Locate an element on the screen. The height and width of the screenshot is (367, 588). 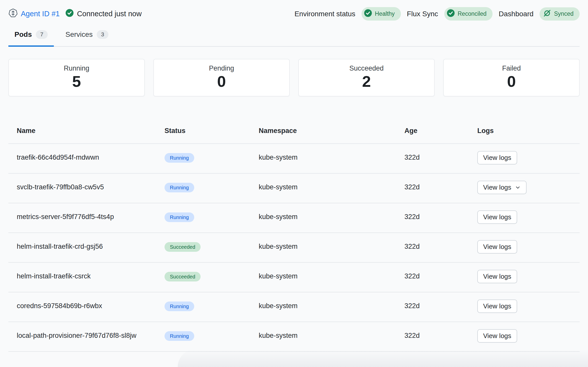
column-header-status: Status is located at coordinates (212, 131).